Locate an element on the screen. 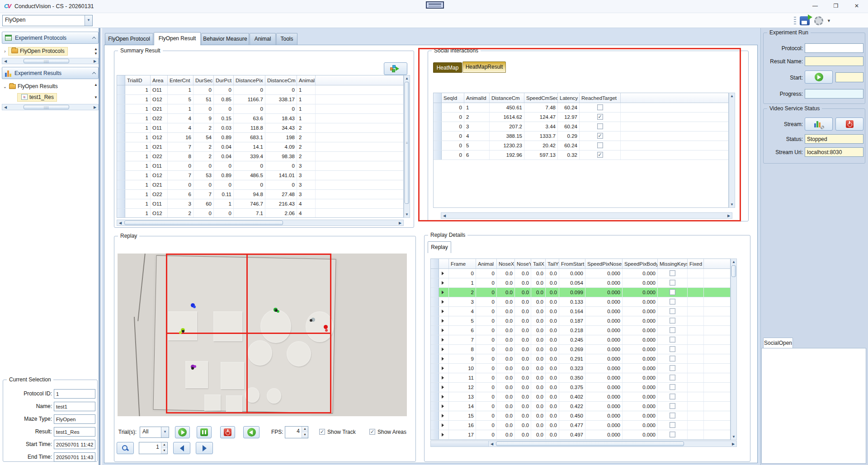  column-header: Frame is located at coordinates (462, 264).